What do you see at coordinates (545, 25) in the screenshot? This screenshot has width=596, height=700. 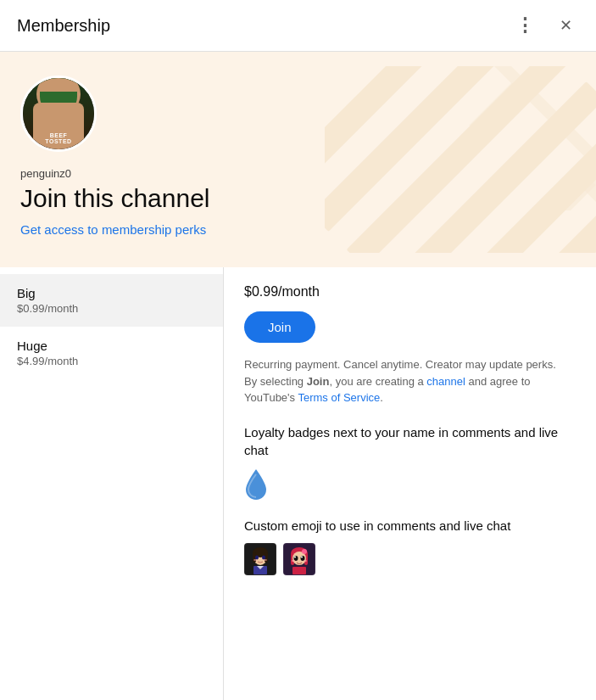 I see `header-actions: ⋮ ✕` at bounding box center [545, 25].